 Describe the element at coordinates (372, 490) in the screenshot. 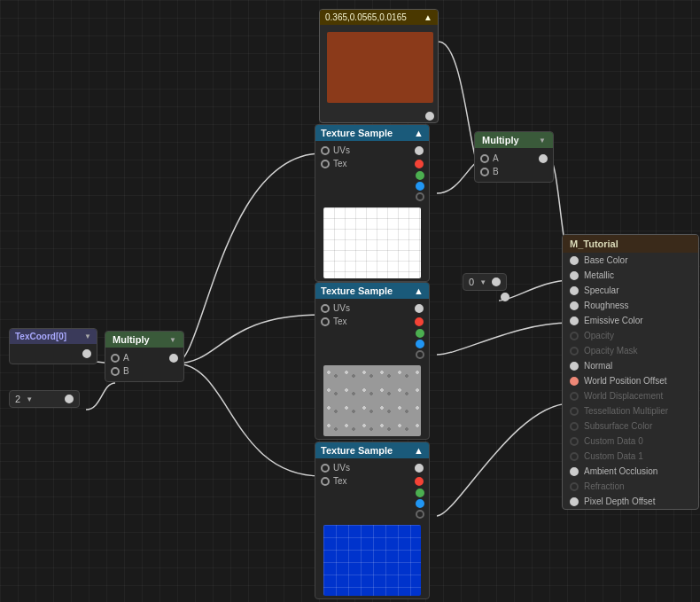

I see `tex-pins-3: UVs Tex` at that location.